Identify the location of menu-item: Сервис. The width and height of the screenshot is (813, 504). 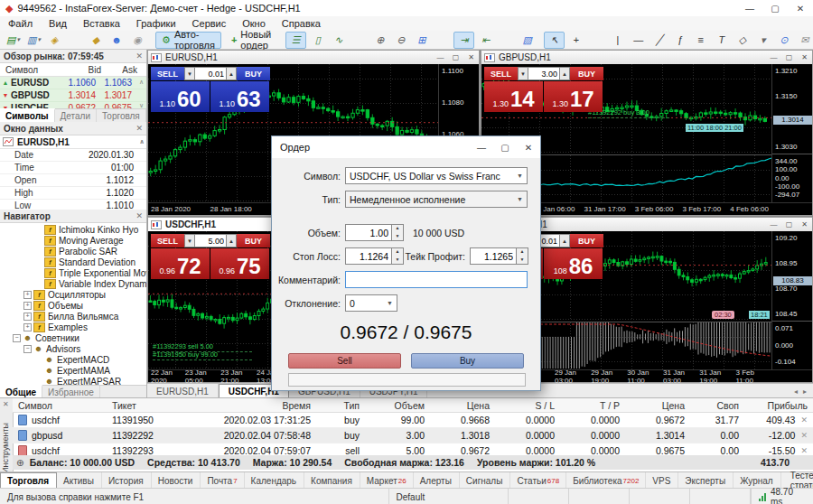
(210, 23).